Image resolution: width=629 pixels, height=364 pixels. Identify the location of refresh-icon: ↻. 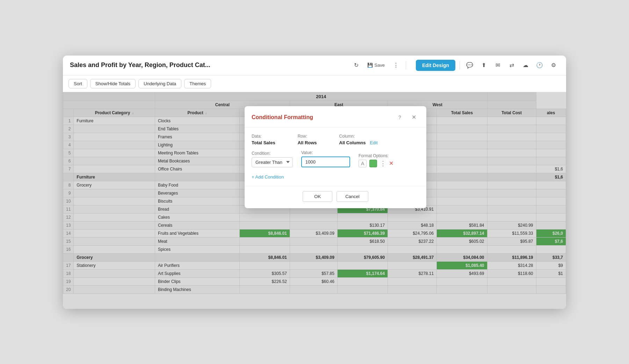
(356, 65).